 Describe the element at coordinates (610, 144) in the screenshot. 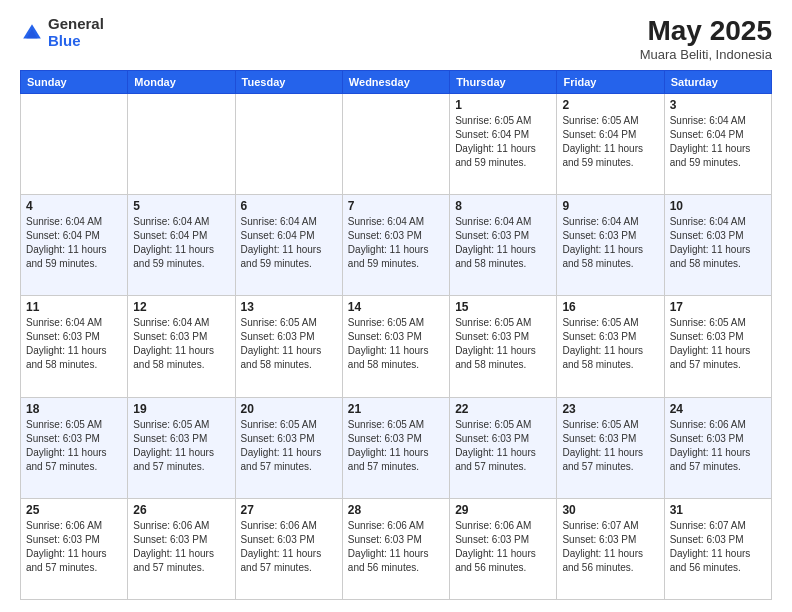

I see `calendar-day-cell: 2Sunrise: 6:05 AM Sunset: 6:04 PM Daylig…` at that location.